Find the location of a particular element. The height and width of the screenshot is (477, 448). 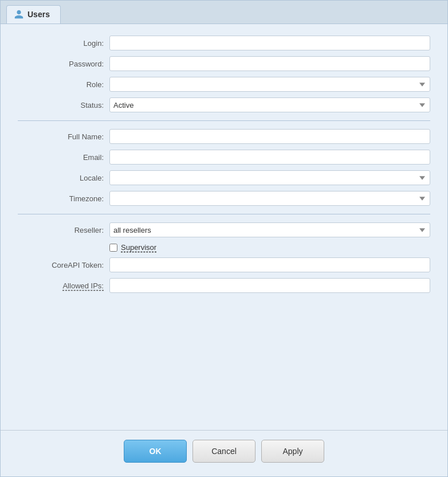

apply-button: Apply is located at coordinates (293, 451).